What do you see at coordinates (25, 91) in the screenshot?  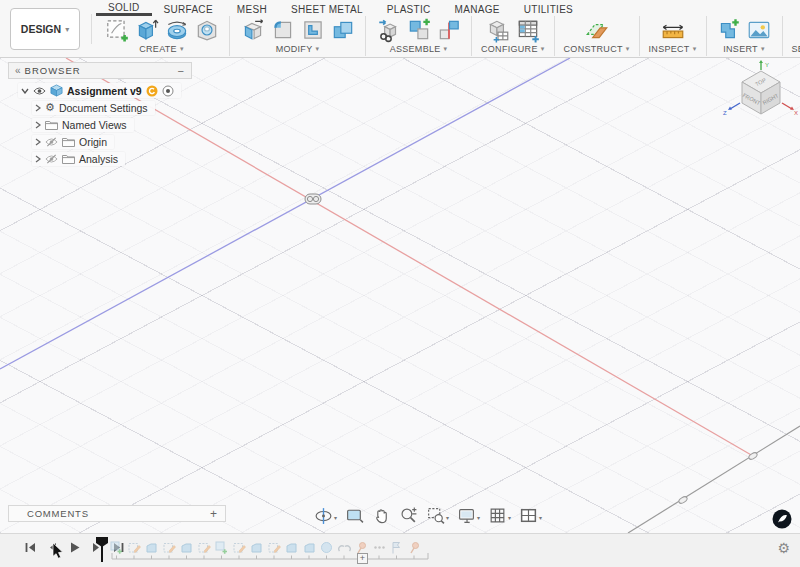 I see `chevron-down-icon` at bounding box center [25, 91].